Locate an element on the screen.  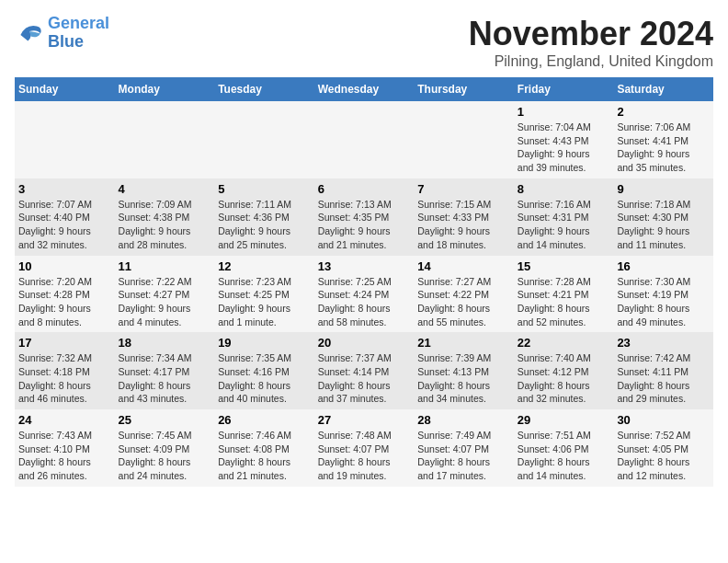
day-number: 16 is located at coordinates (664, 267).